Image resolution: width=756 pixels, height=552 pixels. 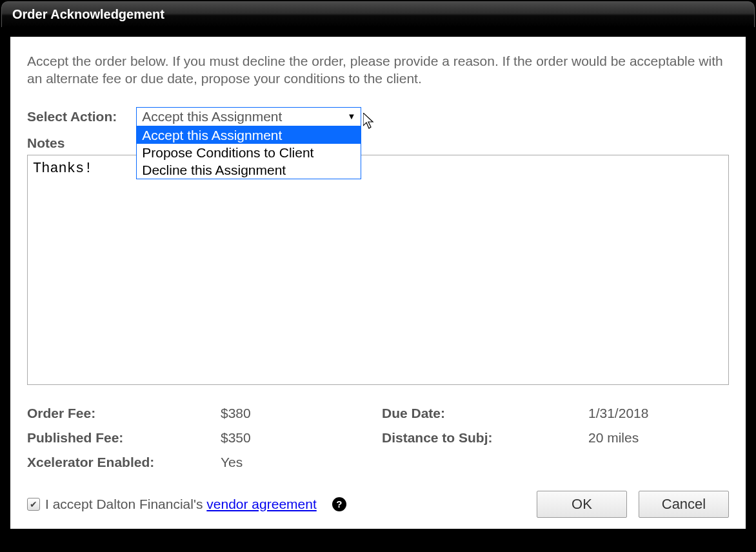 I want to click on xcelerator-value: Yes, so click(x=301, y=462).